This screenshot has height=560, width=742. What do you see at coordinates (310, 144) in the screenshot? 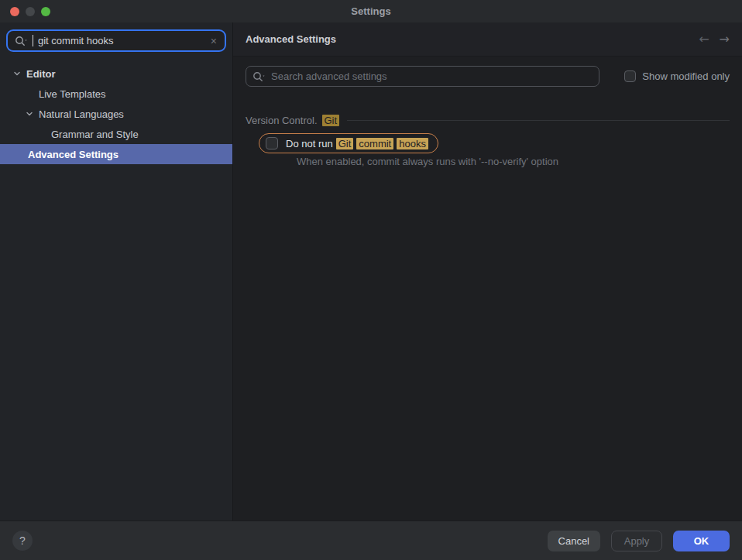
I see `option-label-prefix: Do not run` at bounding box center [310, 144].